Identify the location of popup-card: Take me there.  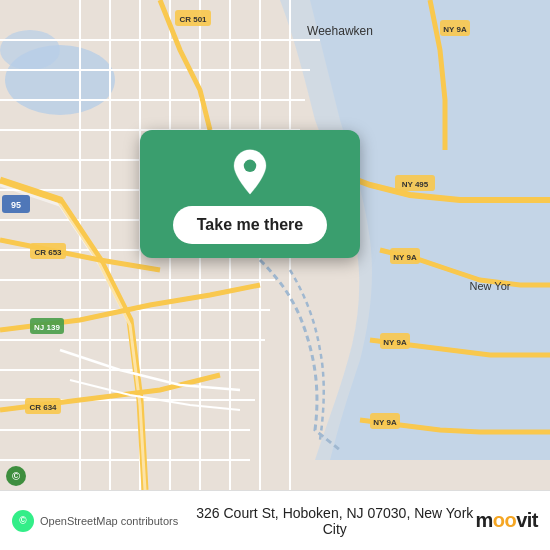
(250, 194).